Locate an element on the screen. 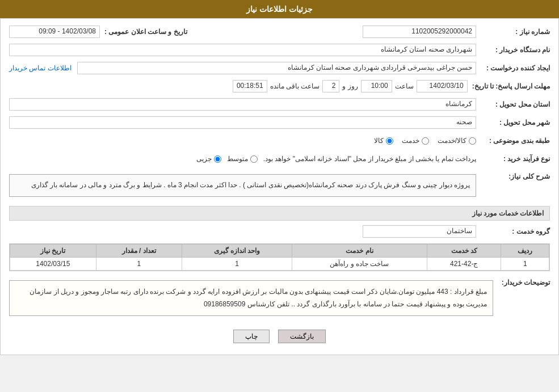 This screenshot has height=392, width=559. process-label: نوع فرآیند خرید : is located at coordinates (513, 159).